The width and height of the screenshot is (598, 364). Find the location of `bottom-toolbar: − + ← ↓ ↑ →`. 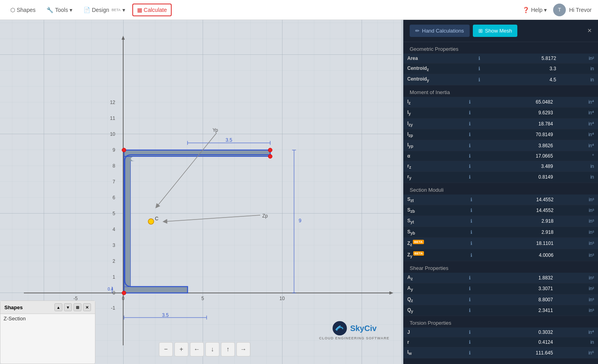

bottom-toolbar: − + ← ↓ ↑ → is located at coordinates (205, 349).